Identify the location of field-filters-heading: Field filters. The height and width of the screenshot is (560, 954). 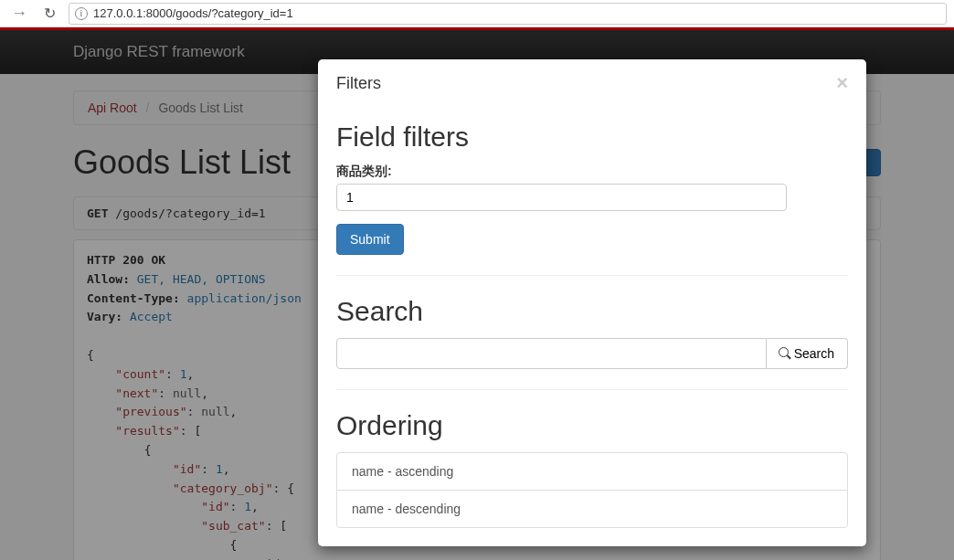
(592, 137).